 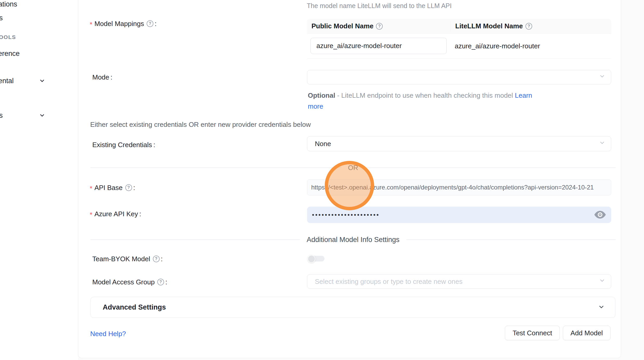 What do you see at coordinates (600, 215) in the screenshot?
I see `eye-icon` at bounding box center [600, 215].